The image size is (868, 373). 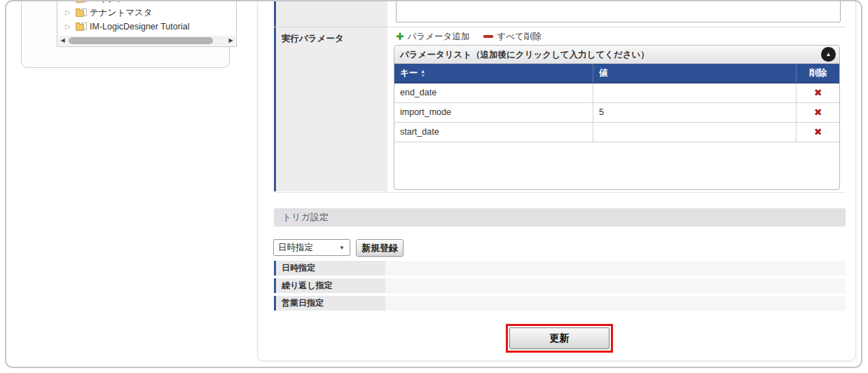 What do you see at coordinates (616, 103) in the screenshot?
I see `parameter-table: キー▲▼ 値 削除 end_date ✖ import_mode 5 ✖ sta…` at bounding box center [616, 103].